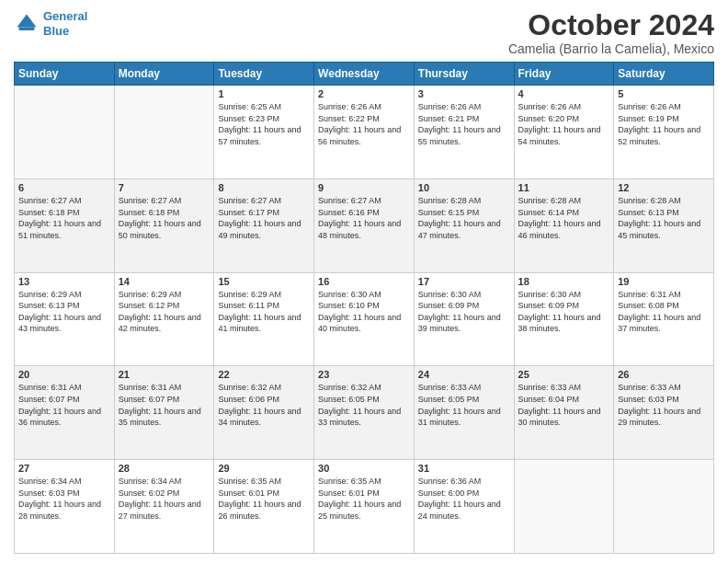 The height and width of the screenshot is (563, 728). I want to click on calendar-cell: 31Sunrise: 6:36 AMSunset: 6:00 PMDayligh…, so click(463, 507).